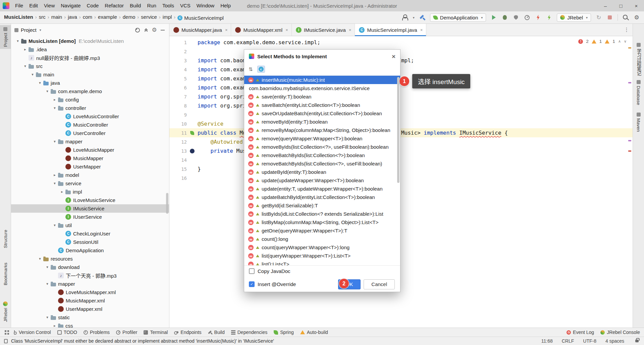 This screenshot has height=345, width=644. What do you see at coordinates (67, 332) in the screenshot?
I see `status-item-todo: TODO` at bounding box center [67, 332].